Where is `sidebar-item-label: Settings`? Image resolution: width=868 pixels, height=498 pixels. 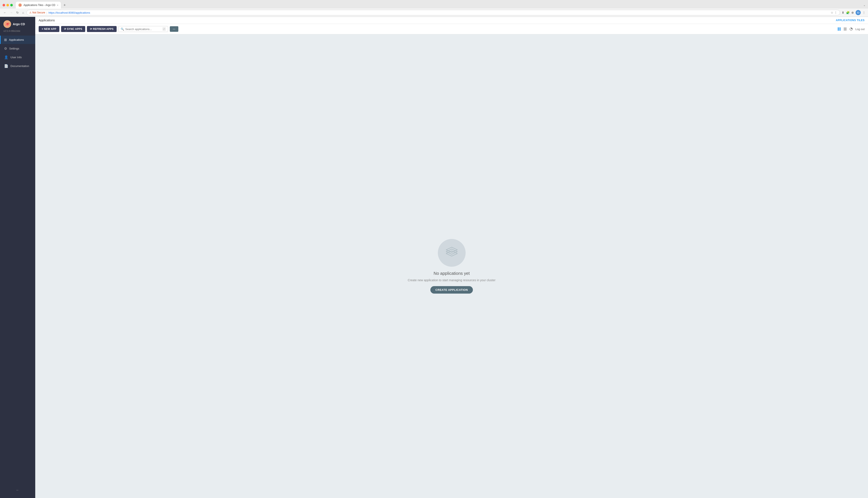 sidebar-item-label: Settings is located at coordinates (14, 49).